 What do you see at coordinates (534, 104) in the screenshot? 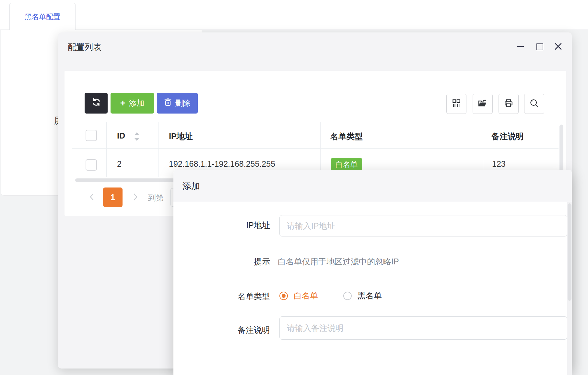
I see `search-button` at bounding box center [534, 104].